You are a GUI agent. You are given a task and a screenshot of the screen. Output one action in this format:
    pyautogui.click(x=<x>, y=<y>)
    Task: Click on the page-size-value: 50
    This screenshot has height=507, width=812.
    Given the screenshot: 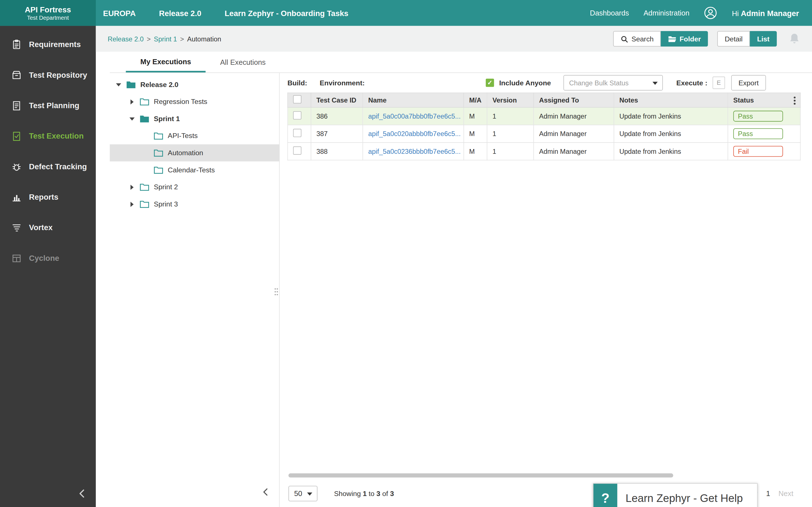 What is the action you would take?
    pyautogui.click(x=298, y=494)
    